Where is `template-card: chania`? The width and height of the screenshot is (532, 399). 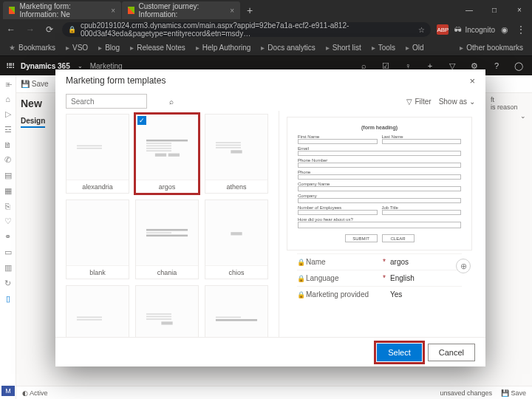
template-card: chania is located at coordinates (167, 239).